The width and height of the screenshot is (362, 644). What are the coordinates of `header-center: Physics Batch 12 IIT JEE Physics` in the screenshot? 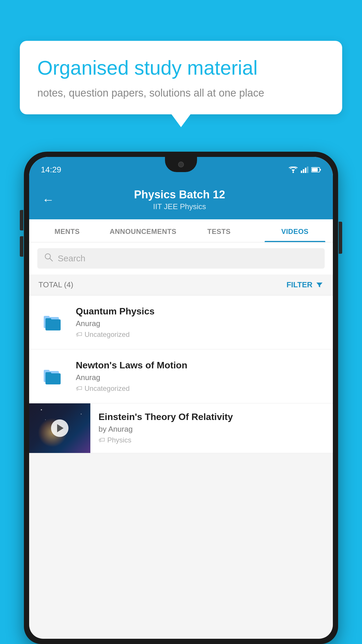 It's located at (180, 200).